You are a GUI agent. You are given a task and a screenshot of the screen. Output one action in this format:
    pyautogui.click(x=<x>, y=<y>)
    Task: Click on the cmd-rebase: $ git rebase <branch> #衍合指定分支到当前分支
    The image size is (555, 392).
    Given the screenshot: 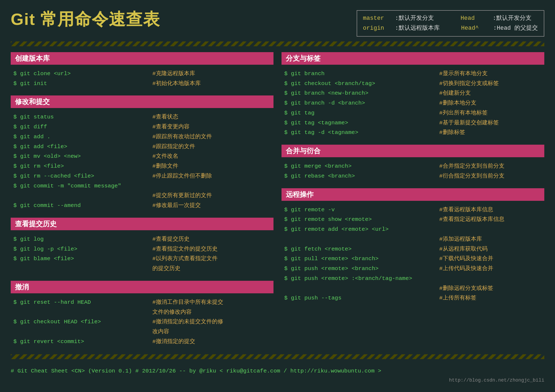 What is the action you would take?
    pyautogui.click(x=413, y=176)
    